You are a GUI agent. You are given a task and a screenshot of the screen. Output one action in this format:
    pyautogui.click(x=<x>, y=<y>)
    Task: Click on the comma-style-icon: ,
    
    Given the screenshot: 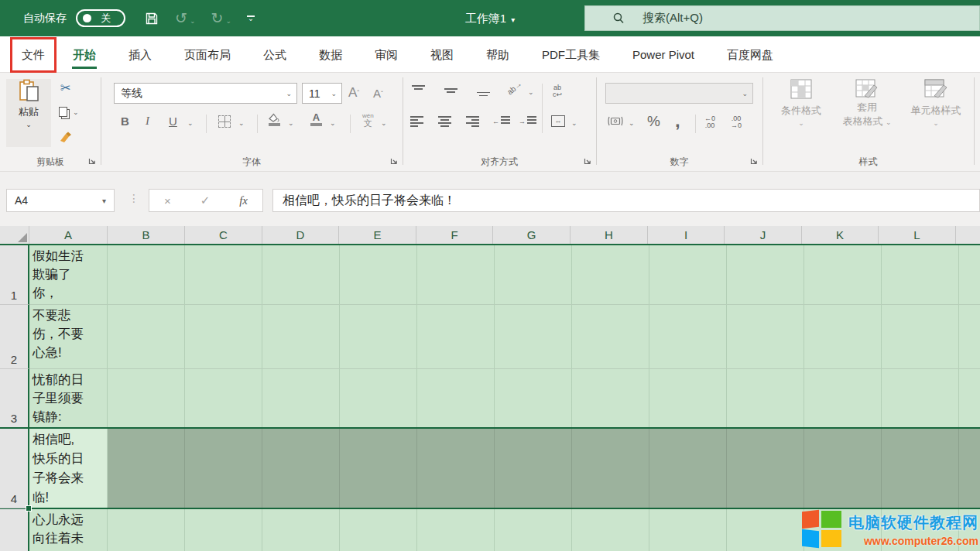 What is the action you would take?
    pyautogui.click(x=678, y=121)
    